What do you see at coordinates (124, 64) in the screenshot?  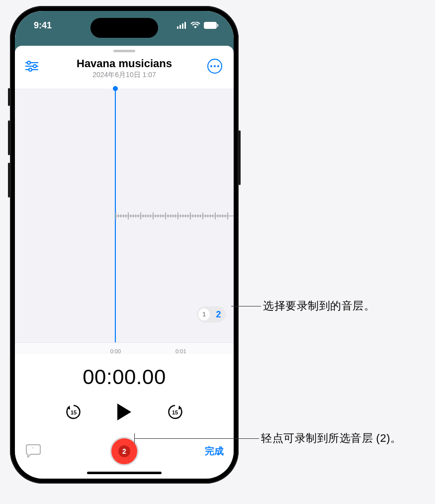 I see `recording-title: Havana musicians` at bounding box center [124, 64].